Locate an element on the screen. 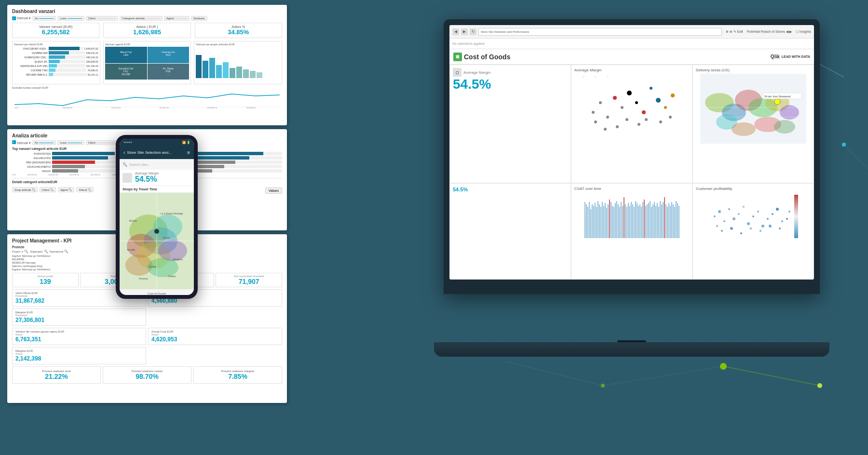 The width and height of the screenshot is (868, 455). pm-kpi-grid: Venit Oferta EUR Previzionat 31,867,682 … is located at coordinates (147, 327).